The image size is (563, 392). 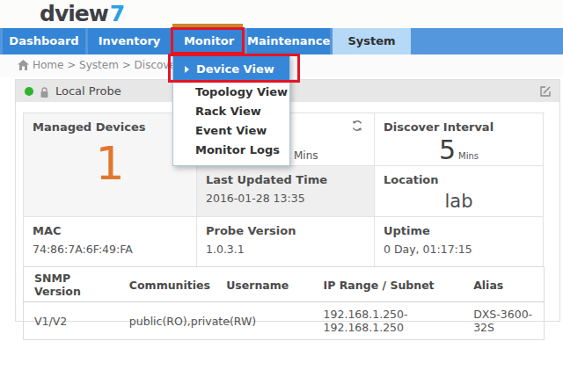 I want to click on annotation-orange-strip, so click(x=208, y=26).